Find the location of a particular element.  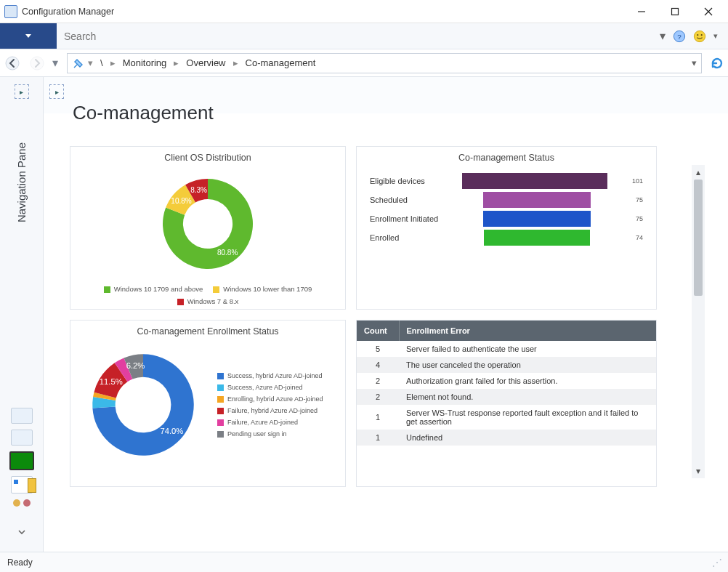

back-button is located at coordinates (12, 63).